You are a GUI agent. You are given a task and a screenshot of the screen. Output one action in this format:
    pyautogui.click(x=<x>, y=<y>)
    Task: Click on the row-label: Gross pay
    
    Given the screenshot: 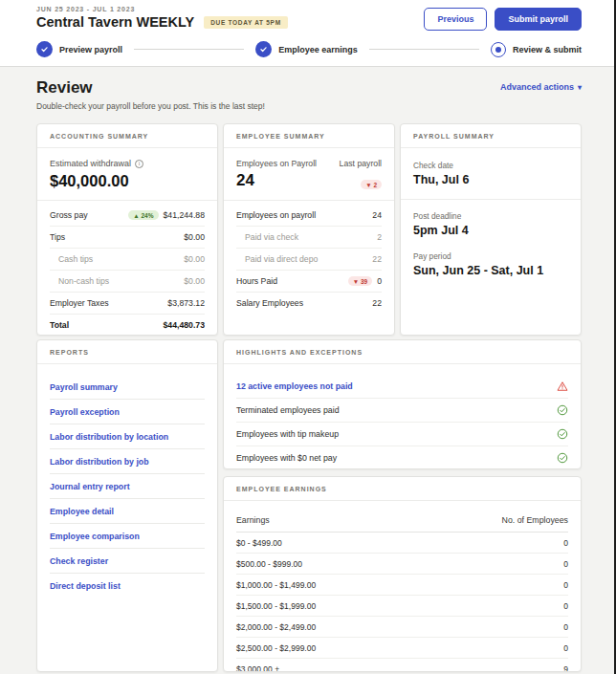 What is the action you would take?
    pyautogui.click(x=69, y=215)
    